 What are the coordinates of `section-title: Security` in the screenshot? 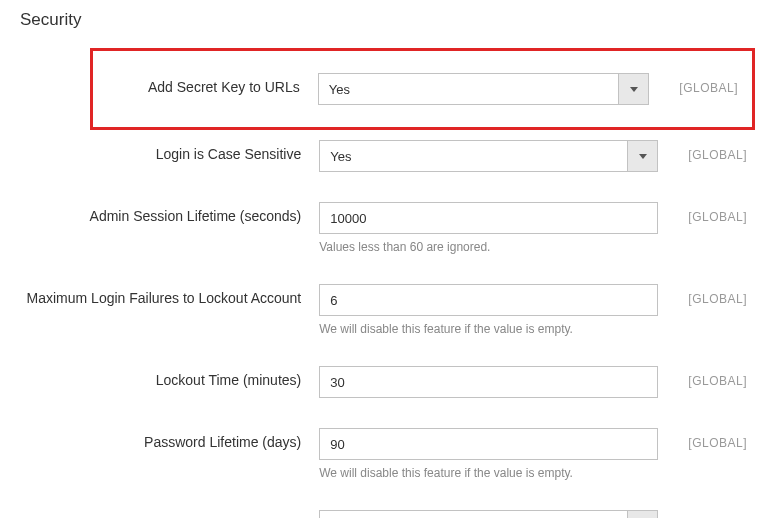 It's located at (384, 20).